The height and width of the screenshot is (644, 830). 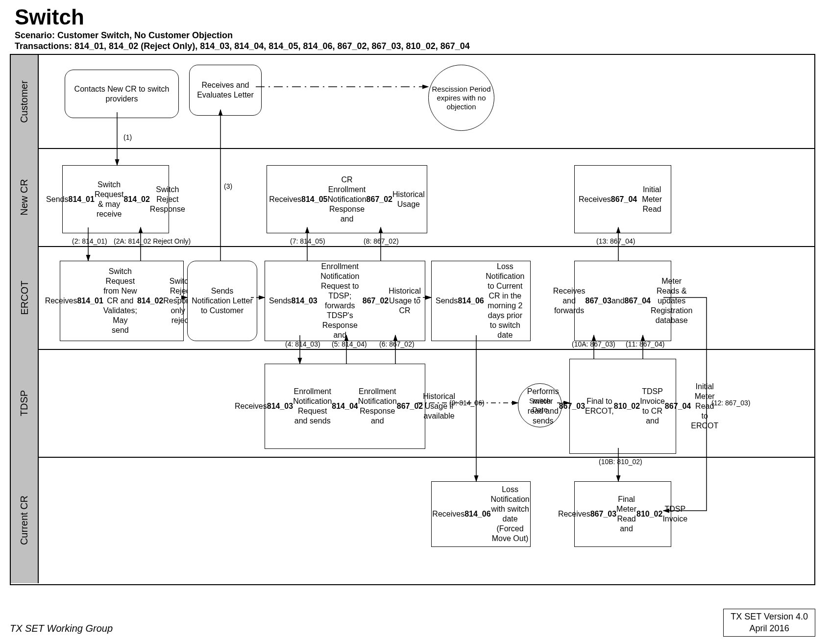 I want to click on edge-2: (2: 814_01), so click(x=90, y=241).